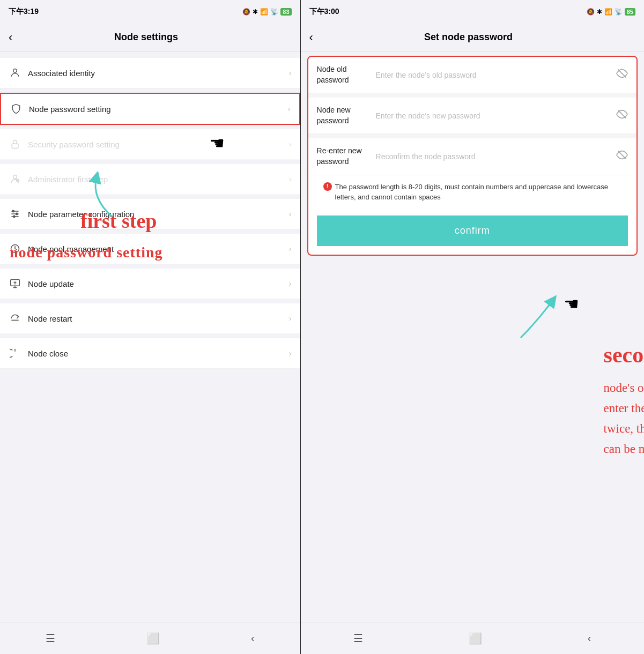 This screenshot has height=654, width=644. What do you see at coordinates (590, 638) in the screenshot?
I see `back-icon-r: ‹` at bounding box center [590, 638].